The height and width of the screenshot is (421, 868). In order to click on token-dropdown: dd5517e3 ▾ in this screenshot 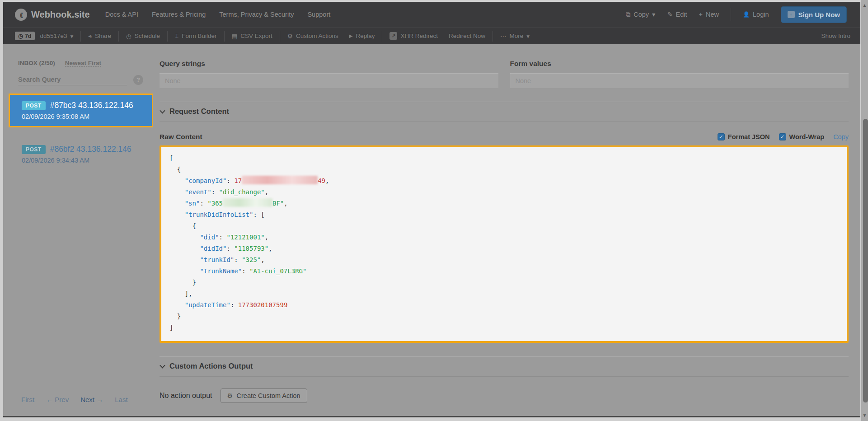, I will do `click(57, 36)`.